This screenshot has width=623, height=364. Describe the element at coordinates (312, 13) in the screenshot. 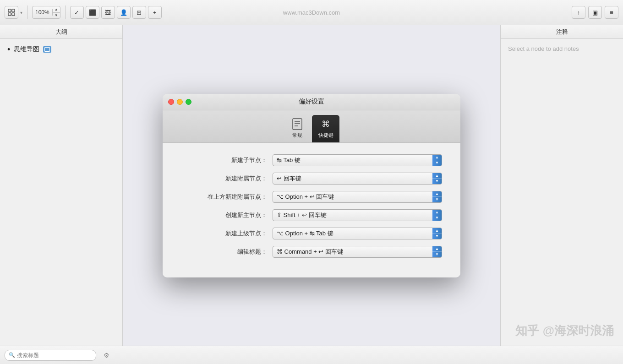

I see `toolbar-center: www.mac3Down.com` at that location.